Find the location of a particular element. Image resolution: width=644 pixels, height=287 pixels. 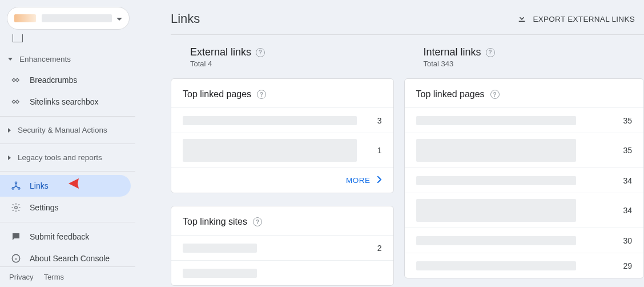

nav-label: Breadcrumbs is located at coordinates (54, 80).